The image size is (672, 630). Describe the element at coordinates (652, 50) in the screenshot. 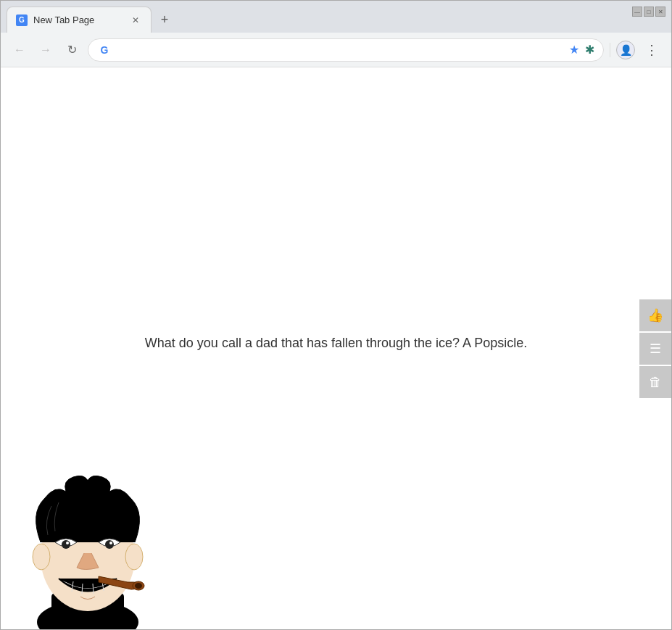

I see `more-options-button: ⋮` at that location.